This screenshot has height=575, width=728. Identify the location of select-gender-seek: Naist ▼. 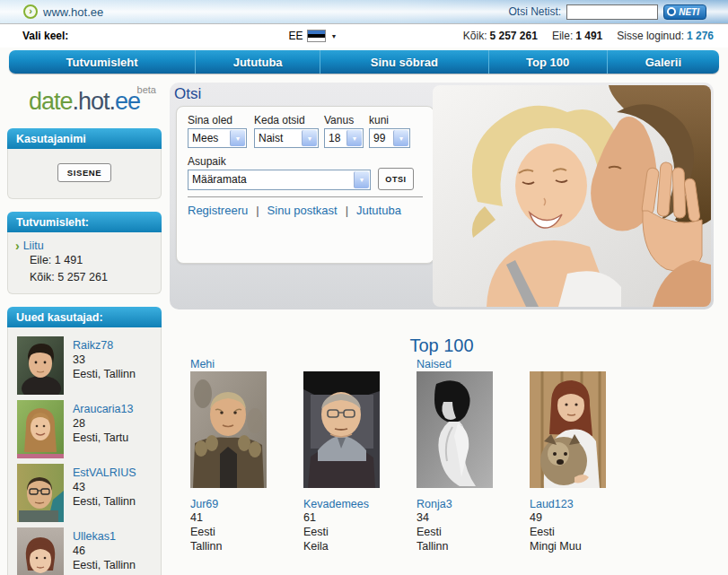
(286, 138).